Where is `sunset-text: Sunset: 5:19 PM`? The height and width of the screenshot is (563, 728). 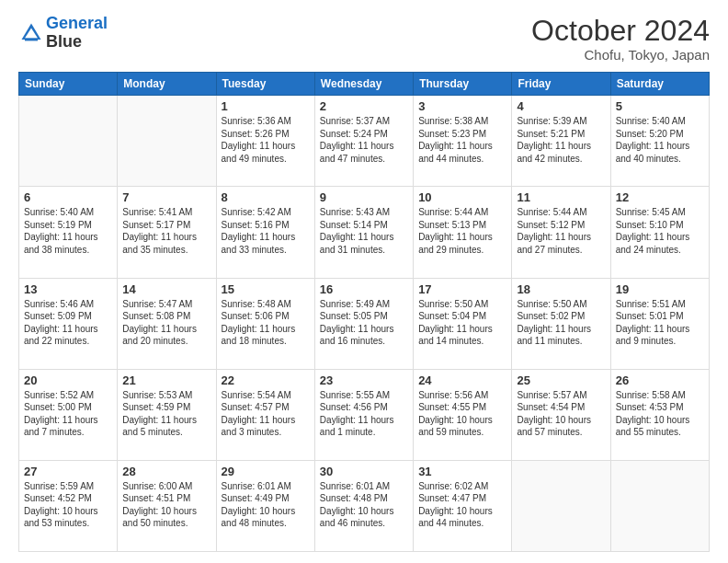
sunset-text: Sunset: 5:19 PM is located at coordinates (68, 225).